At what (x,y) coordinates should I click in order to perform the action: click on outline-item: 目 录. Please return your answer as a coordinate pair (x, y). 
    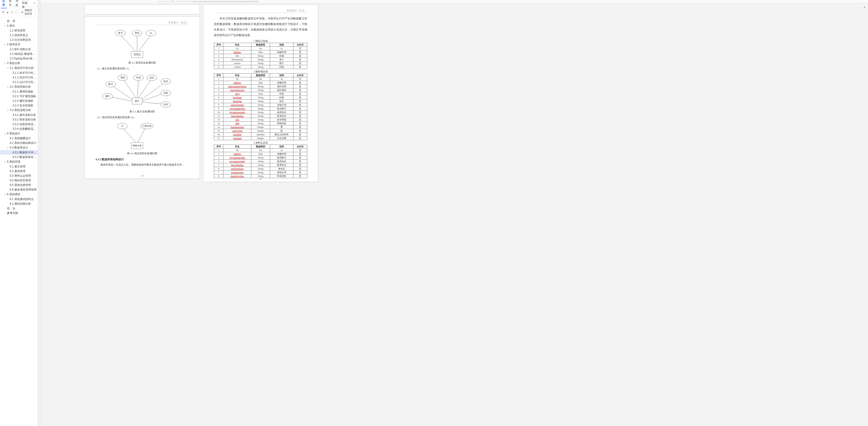
    Looking at the image, I should click on (19, 21).